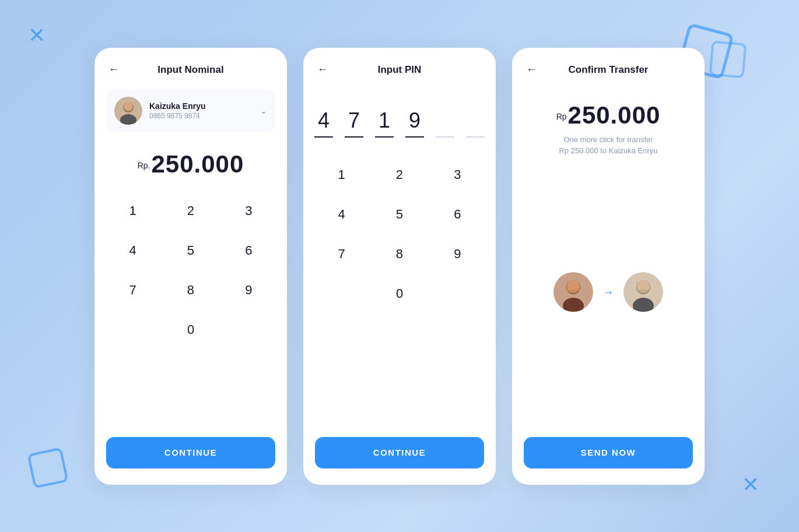 The image size is (799, 532). I want to click on card1-header: ← Input Nominal, so click(191, 66).